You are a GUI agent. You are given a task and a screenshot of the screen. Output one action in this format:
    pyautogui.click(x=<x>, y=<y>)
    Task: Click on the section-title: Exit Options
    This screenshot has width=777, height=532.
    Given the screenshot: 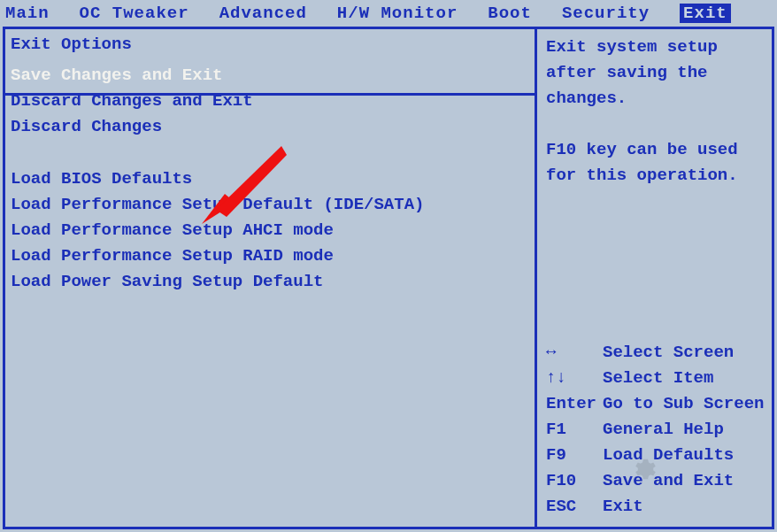 What is the action you would take?
    pyautogui.click(x=270, y=44)
    